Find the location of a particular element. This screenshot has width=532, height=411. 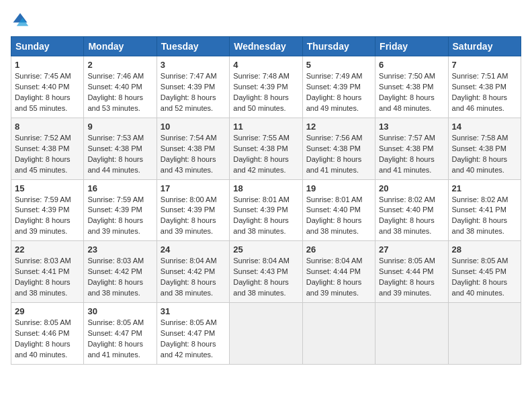

calendar-day-cell: 22 Sunrise: 8:03 AMSunset: 4:41 PMDaylig… is located at coordinates (48, 272).